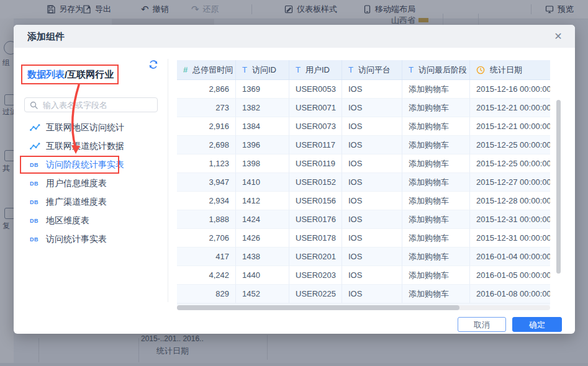 This screenshot has width=588, height=366. Describe the element at coordinates (364, 201) in the screenshot. I see `table-row: 2,9341412USER0156IOS添加购物车2015-12-28 00:0…` at that location.